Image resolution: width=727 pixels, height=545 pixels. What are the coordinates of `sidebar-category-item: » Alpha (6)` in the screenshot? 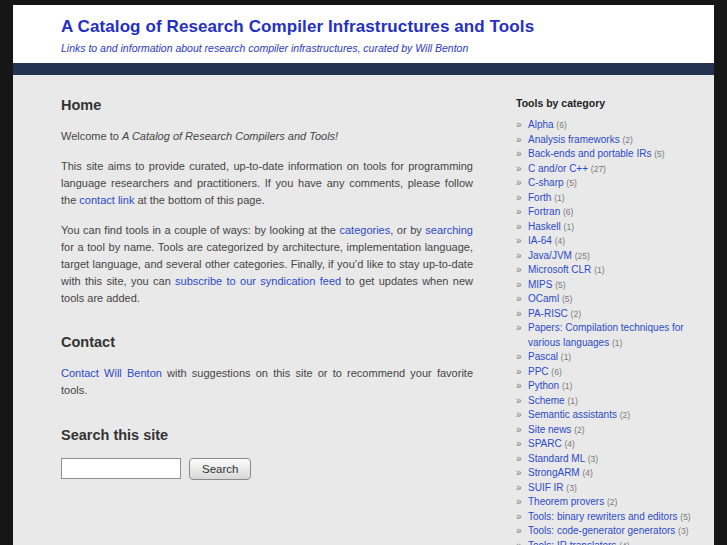 It's located at (605, 126).